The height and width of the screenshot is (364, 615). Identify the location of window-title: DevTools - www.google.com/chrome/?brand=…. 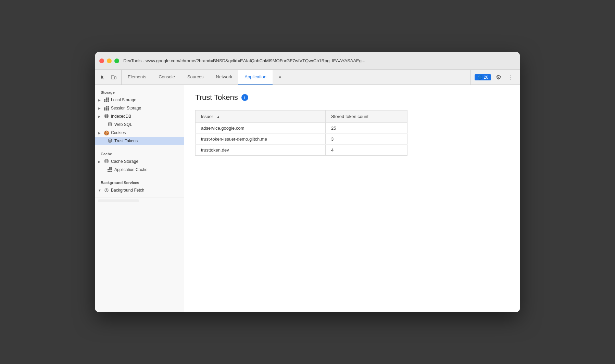
(319, 61).